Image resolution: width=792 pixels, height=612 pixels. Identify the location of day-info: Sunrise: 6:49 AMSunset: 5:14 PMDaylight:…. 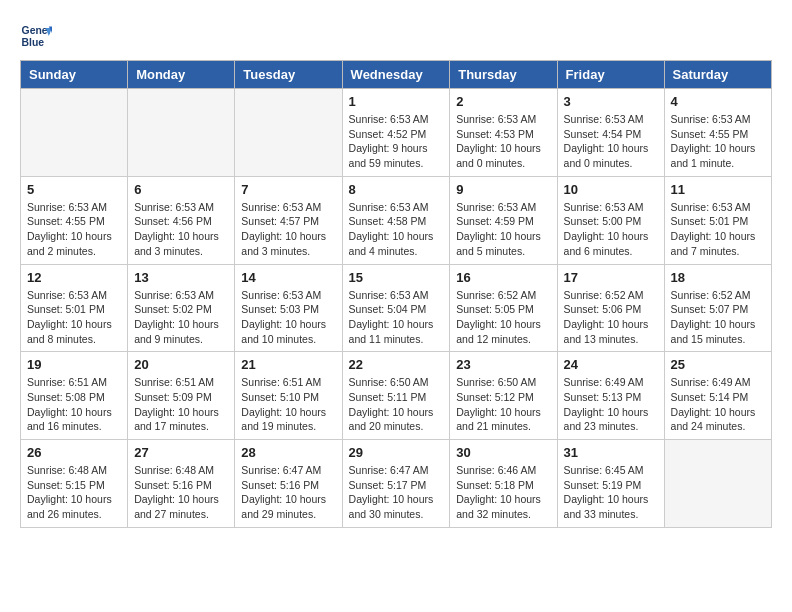
(718, 404).